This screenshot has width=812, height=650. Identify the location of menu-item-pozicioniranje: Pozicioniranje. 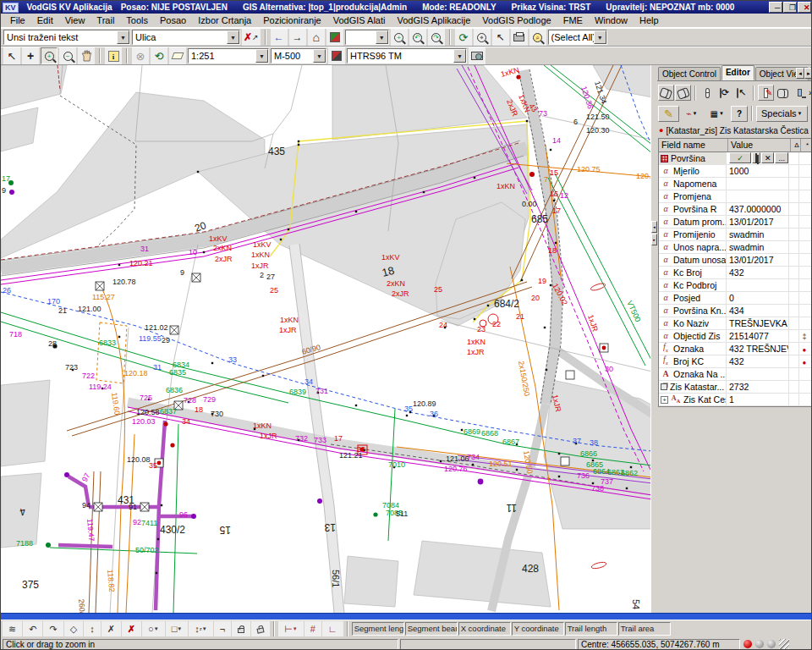
(292, 20).